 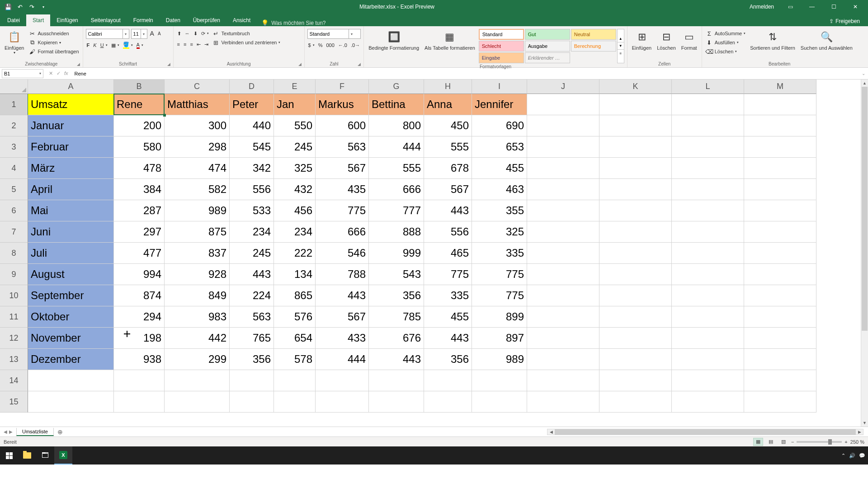 I want to click on autosum-button: ΣAutoSumme ▾, so click(x=726, y=33).